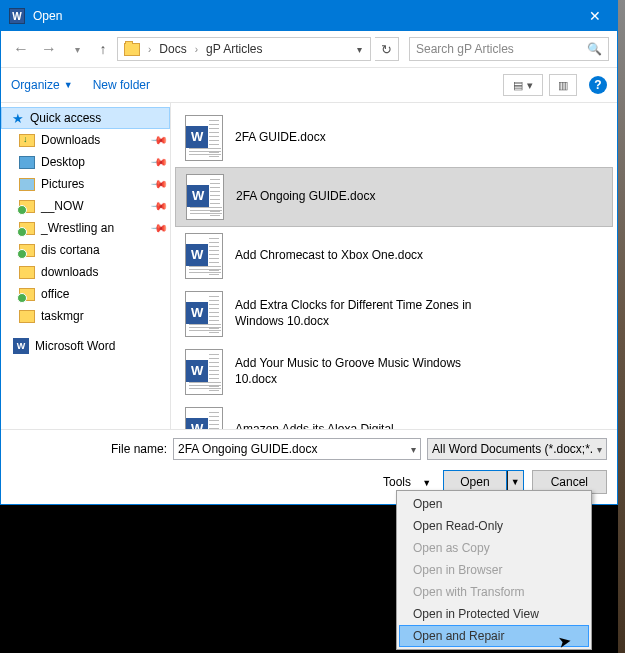 The width and height of the screenshot is (625, 653). I want to click on sidebar-item: Pictures📌, so click(86, 184).